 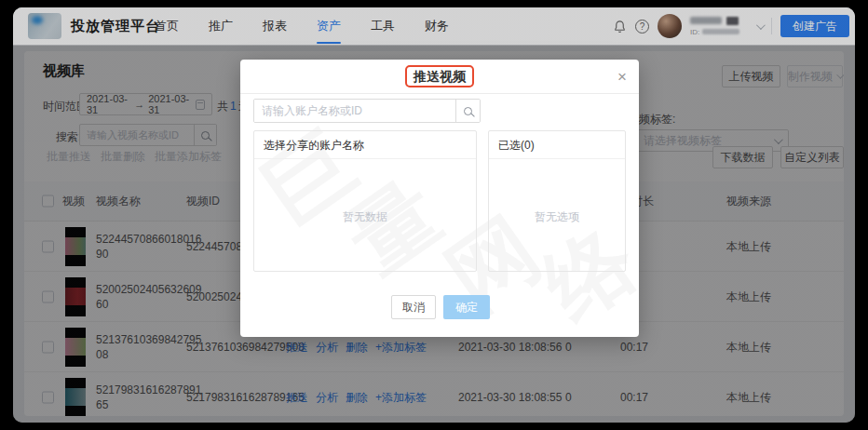 What do you see at coordinates (148, 135) in the screenshot?
I see `video-search-box` at bounding box center [148, 135].